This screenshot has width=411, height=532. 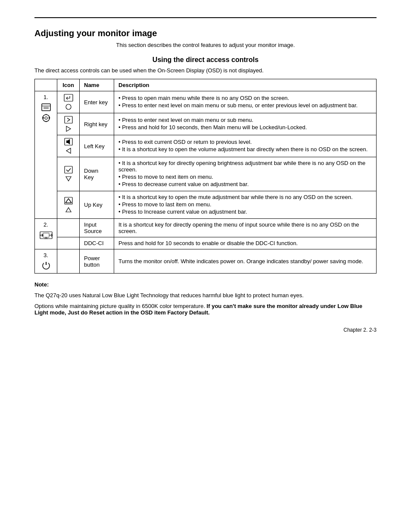 I want to click on col-header-num, so click(x=46, y=85).